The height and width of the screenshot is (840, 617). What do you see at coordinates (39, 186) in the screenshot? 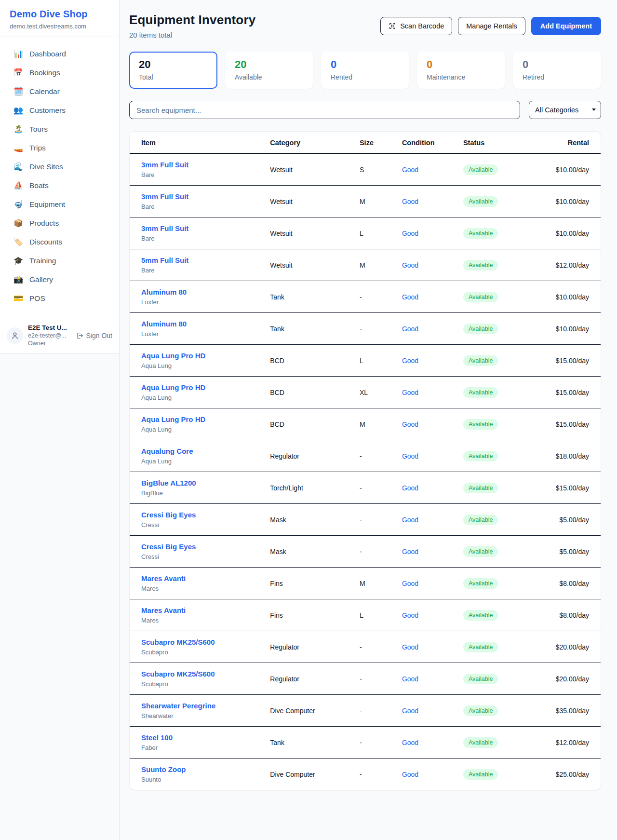
I see `sidebar-item-label: Boats` at bounding box center [39, 186].